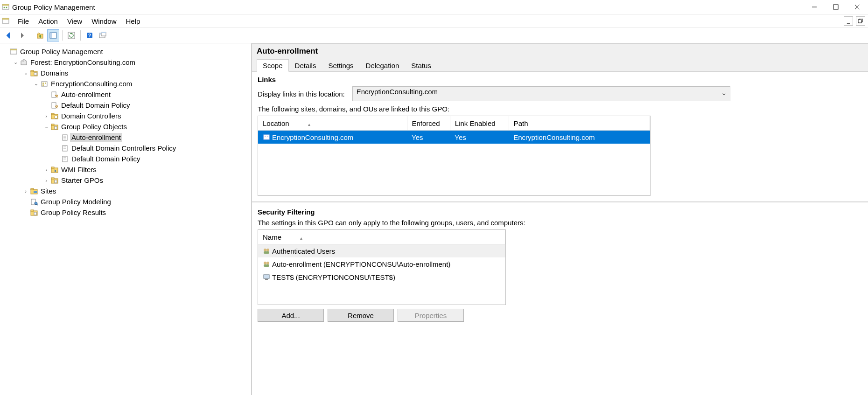 This screenshot has width=868, height=395. What do you see at coordinates (6, 7) in the screenshot?
I see `app-icon` at bounding box center [6, 7].